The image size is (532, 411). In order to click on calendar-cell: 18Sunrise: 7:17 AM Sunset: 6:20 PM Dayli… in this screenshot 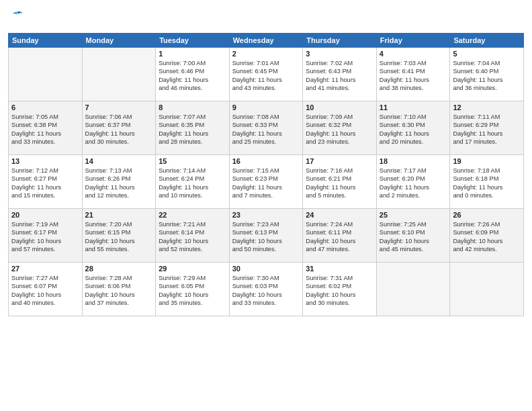, I will do `click(413, 181)`.